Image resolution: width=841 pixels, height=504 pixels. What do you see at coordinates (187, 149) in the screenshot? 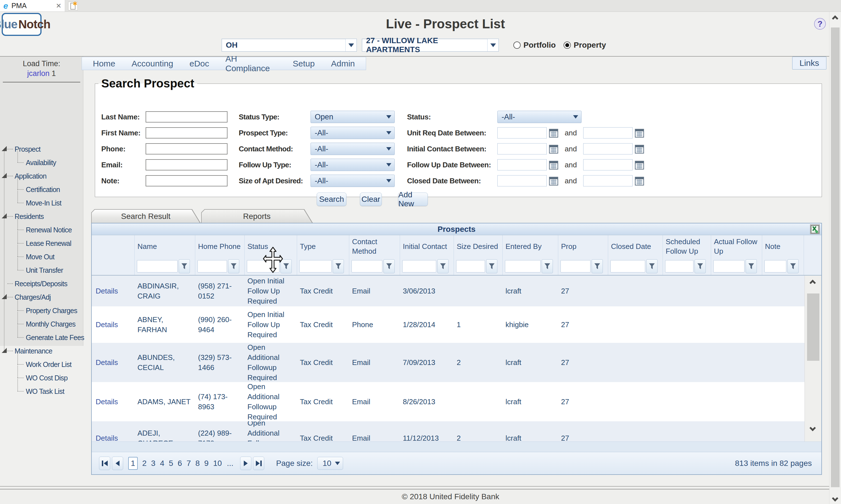
I see `phone-input` at bounding box center [187, 149].